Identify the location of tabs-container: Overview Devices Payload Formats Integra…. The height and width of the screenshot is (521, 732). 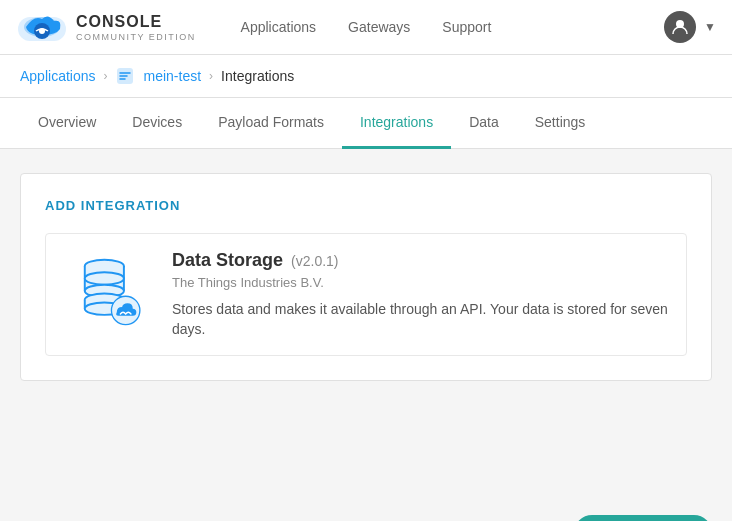
(366, 124).